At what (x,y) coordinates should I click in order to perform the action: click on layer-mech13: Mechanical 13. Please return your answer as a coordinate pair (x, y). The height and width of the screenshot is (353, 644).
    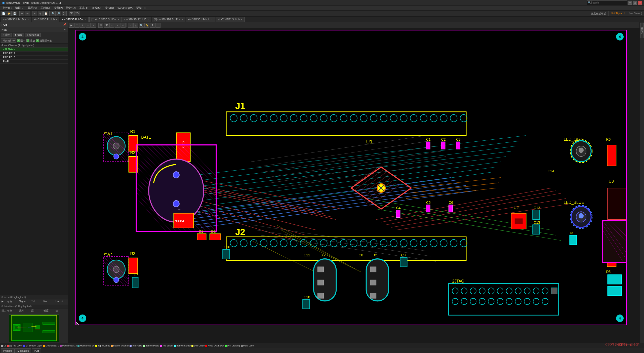
    Looking at the image, I should click on (68, 346).